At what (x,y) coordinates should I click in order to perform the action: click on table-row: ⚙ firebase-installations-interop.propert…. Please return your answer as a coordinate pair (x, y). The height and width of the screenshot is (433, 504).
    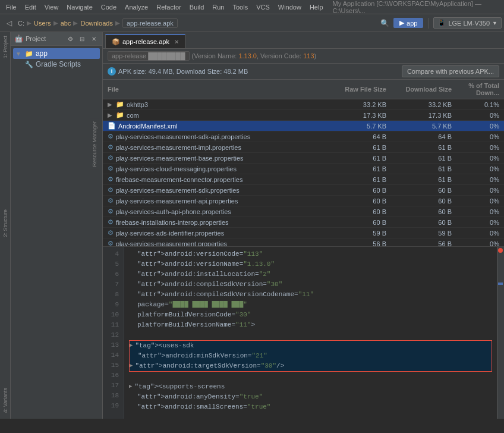
    Looking at the image, I should click on (303, 222).